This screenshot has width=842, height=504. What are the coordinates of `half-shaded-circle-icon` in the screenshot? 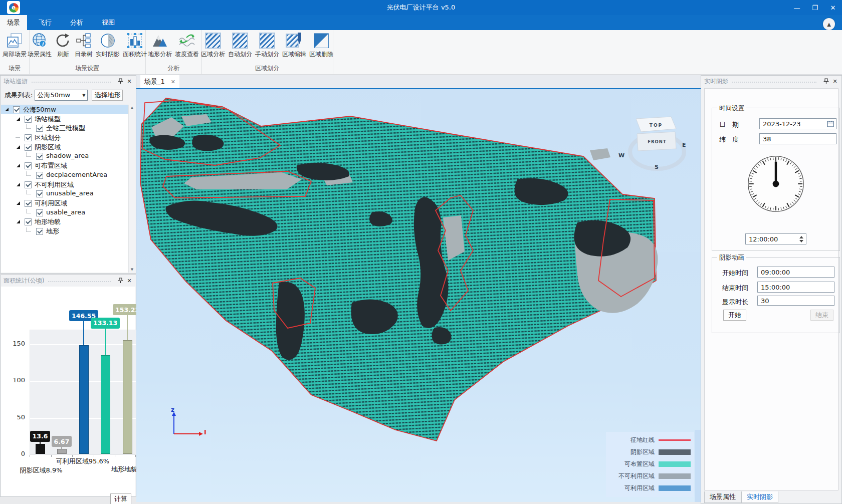 It's located at (108, 41).